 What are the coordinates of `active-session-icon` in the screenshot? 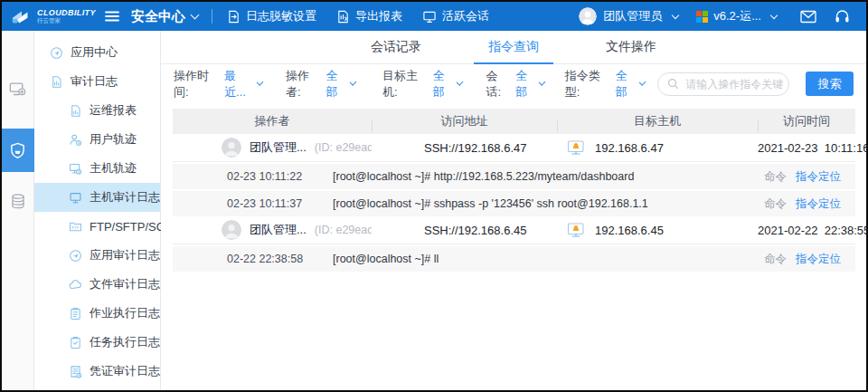 It's located at (429, 16).